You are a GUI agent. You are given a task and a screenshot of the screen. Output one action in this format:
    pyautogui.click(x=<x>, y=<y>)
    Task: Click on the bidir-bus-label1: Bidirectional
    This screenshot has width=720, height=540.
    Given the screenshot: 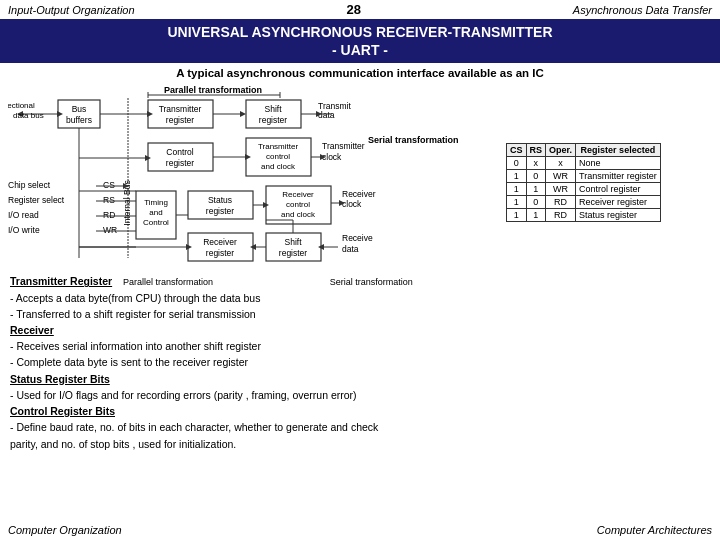 What is the action you would take?
    pyautogui.click(x=22, y=106)
    